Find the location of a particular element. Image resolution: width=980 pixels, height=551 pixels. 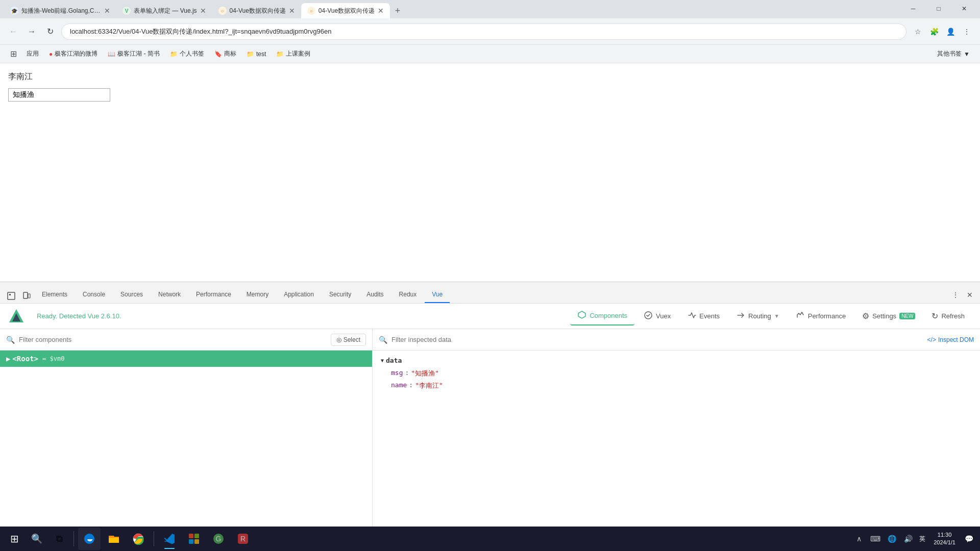

vue-nav-vuex-label: Vuex is located at coordinates (664, 316).